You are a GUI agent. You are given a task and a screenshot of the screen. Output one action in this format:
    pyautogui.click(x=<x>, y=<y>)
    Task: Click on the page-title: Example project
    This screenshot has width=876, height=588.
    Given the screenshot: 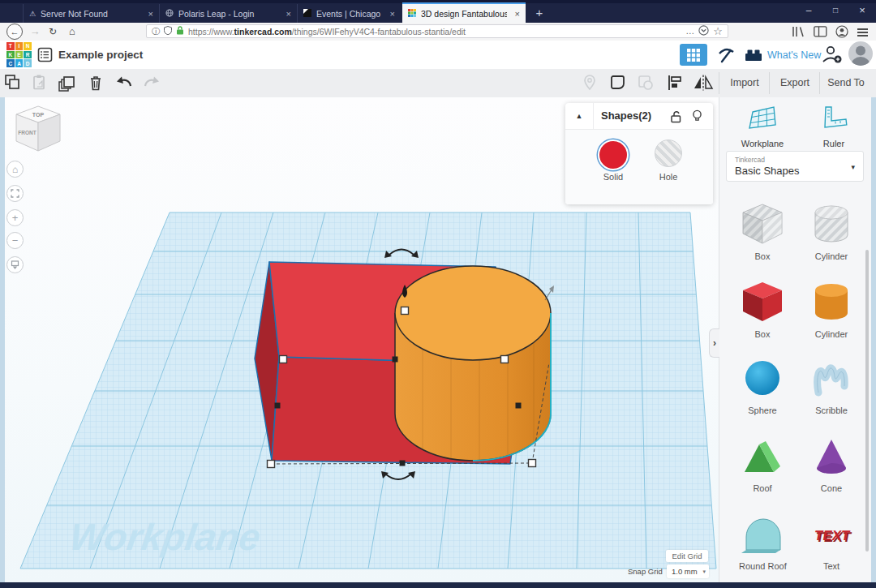 What is the action you would take?
    pyautogui.click(x=101, y=55)
    